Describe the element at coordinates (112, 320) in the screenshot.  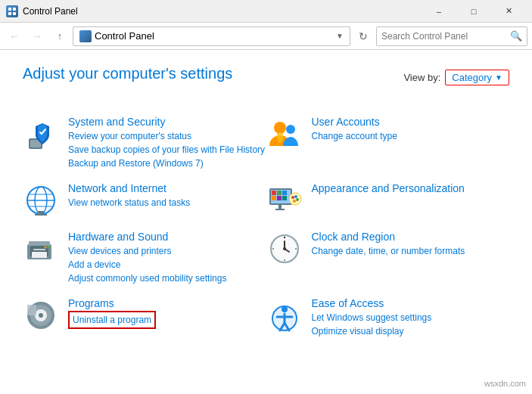
I see `programs-link-0: Uninstall a program` at that location.